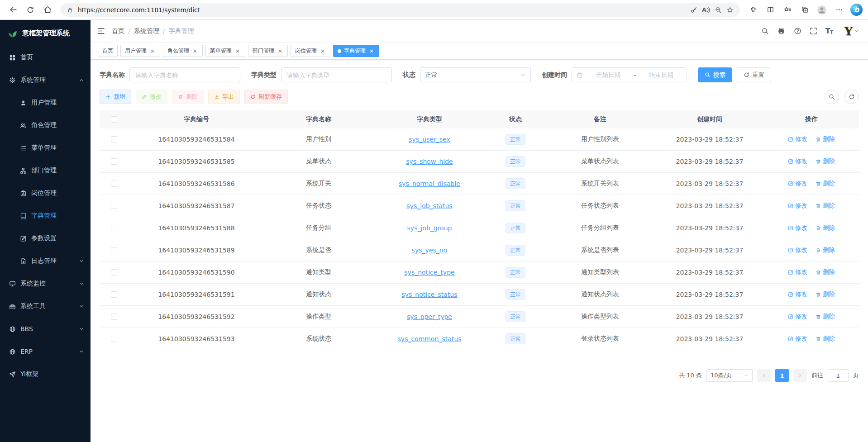 Image resolution: width=868 pixels, height=442 pixels. What do you see at coordinates (224, 97) in the screenshot?
I see `export-button: 导出` at bounding box center [224, 97].